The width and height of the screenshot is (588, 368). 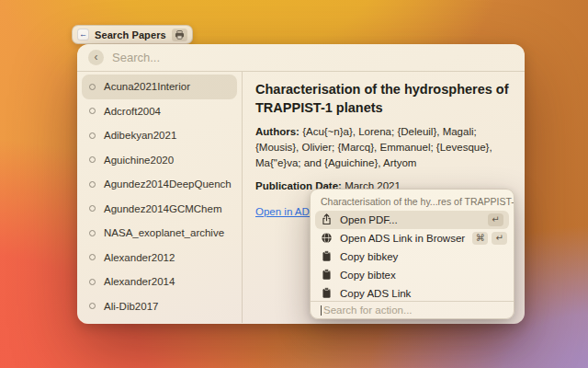 I want to click on action-label: Copy ADS Link, so click(x=375, y=293).